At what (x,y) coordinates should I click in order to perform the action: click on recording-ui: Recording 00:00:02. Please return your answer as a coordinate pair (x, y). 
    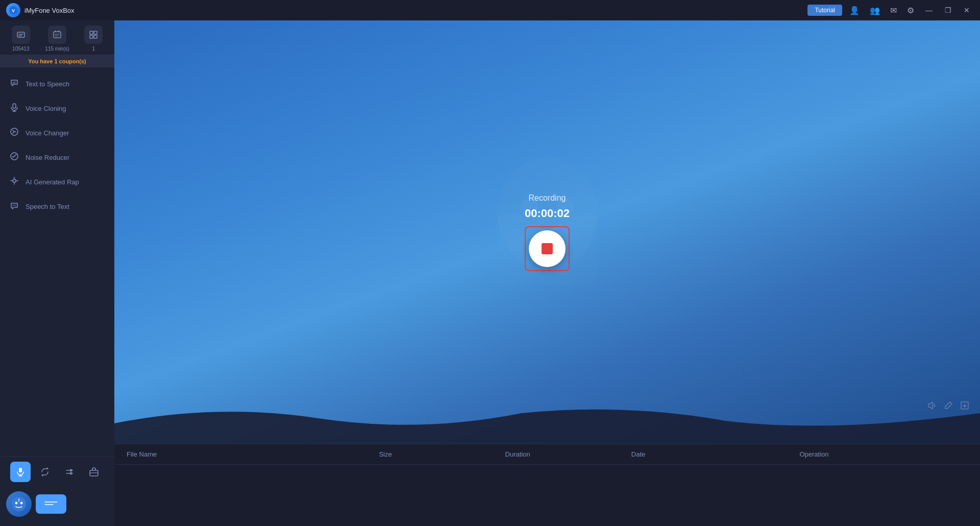
    Looking at the image, I should click on (547, 232).